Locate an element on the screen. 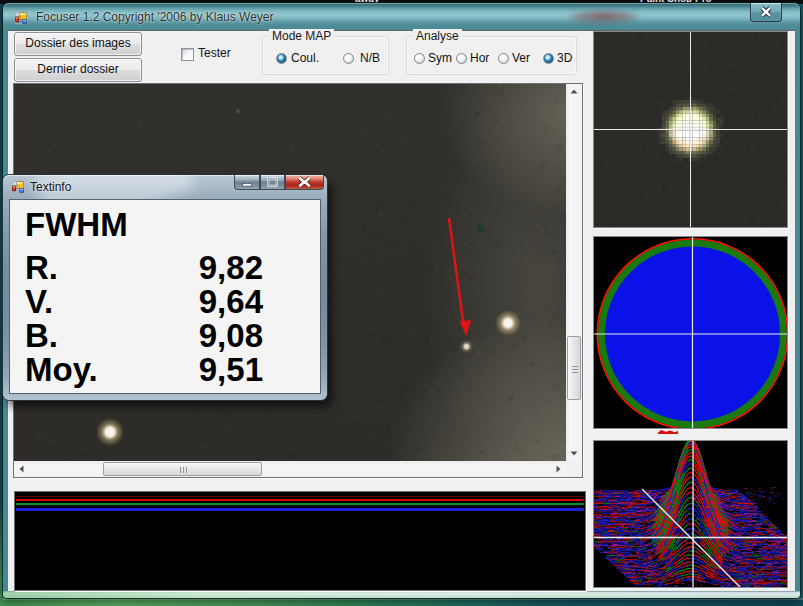  row-label: V. is located at coordinates (39, 302).